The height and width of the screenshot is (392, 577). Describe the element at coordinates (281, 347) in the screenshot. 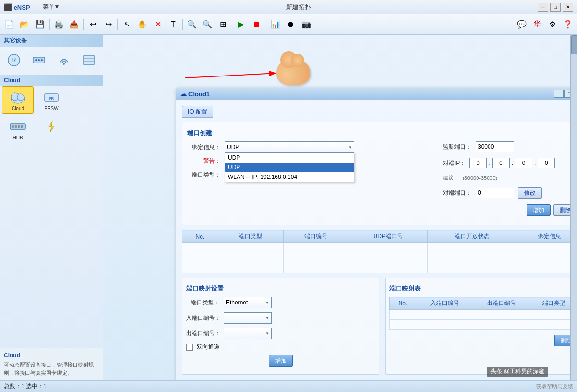

I see `bidirectional-row: 双向通道` at that location.